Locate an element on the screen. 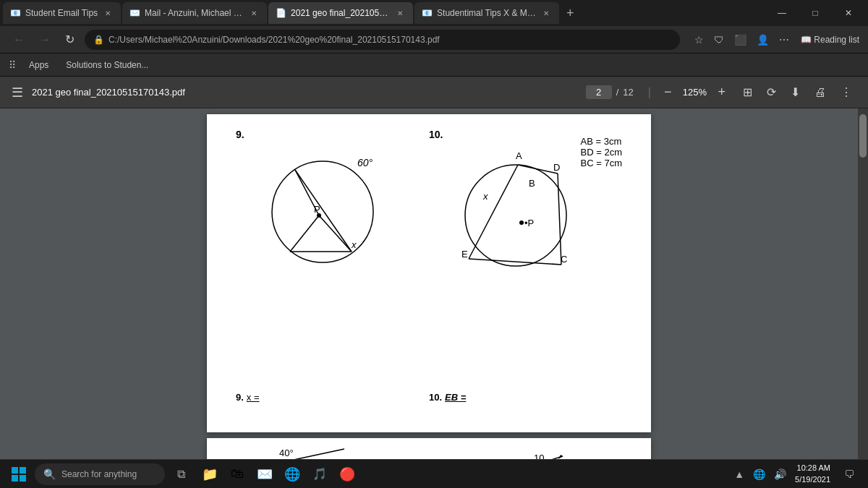 The image size is (868, 488). tab-outlook: ✉️ Mail - Anzuini, Michael - Outlook ✕ is located at coordinates (195, 13).